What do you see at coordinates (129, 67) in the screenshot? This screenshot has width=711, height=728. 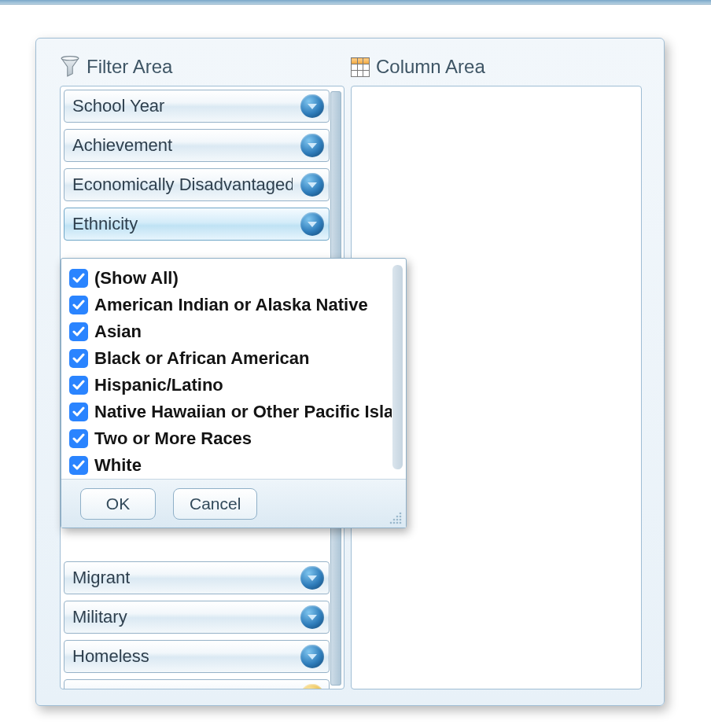 I see `filter-area-label: Filter Area` at bounding box center [129, 67].